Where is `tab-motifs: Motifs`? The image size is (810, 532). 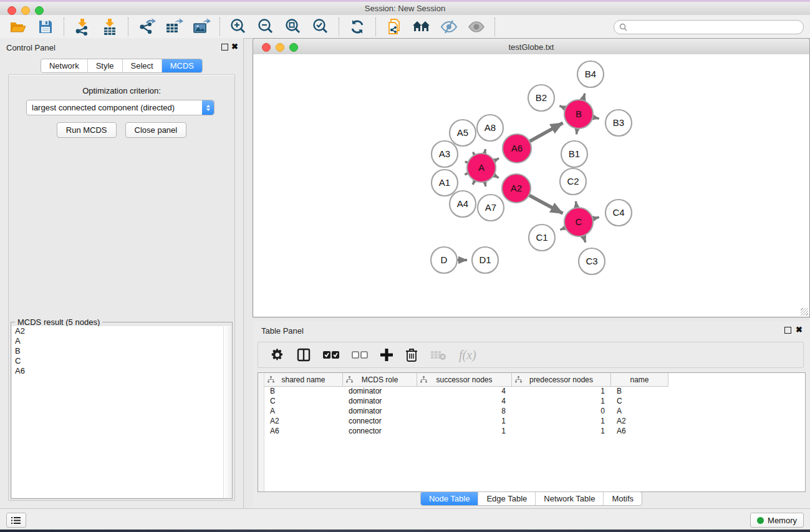 tab-motifs: Motifs is located at coordinates (622, 499).